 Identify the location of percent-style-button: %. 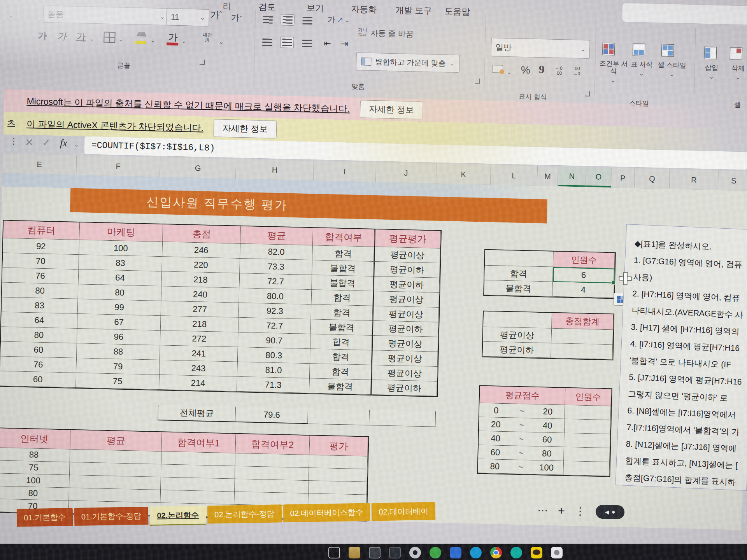
(525, 70).